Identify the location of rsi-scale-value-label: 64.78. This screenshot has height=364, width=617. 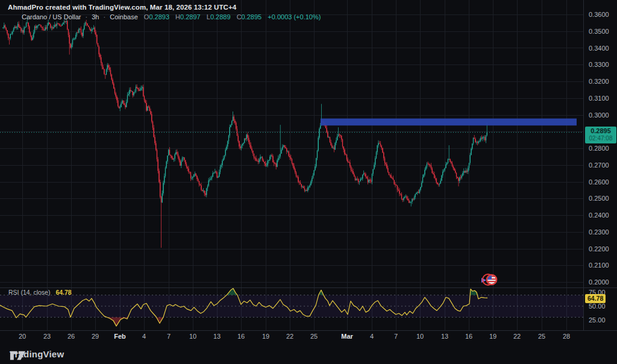
(595, 299).